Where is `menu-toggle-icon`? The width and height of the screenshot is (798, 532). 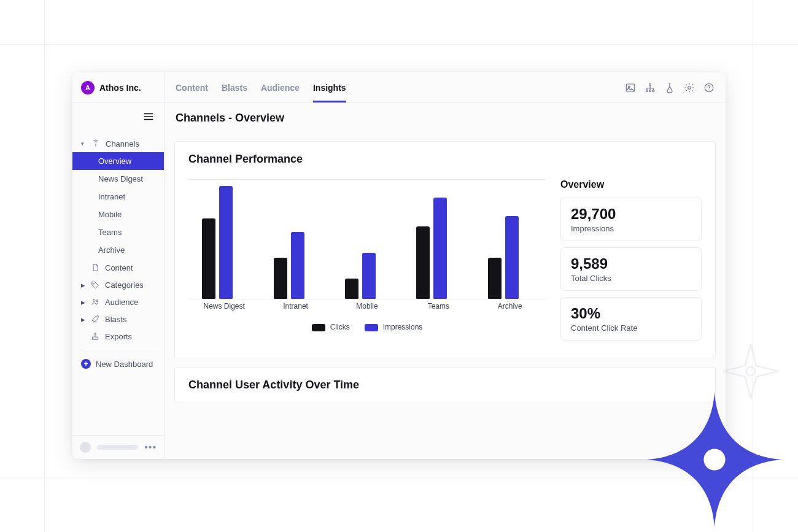
menu-toggle-icon is located at coordinates (149, 118).